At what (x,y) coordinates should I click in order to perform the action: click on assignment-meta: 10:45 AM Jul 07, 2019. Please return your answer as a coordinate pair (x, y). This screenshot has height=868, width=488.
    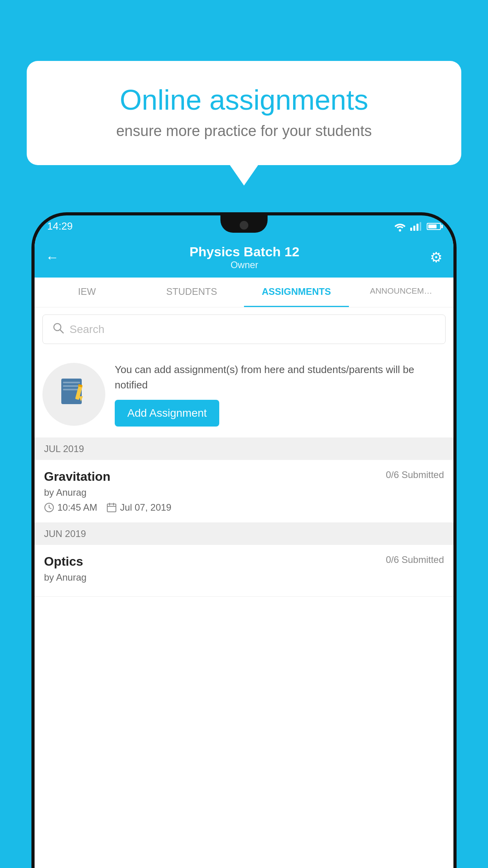
    Looking at the image, I should click on (244, 508).